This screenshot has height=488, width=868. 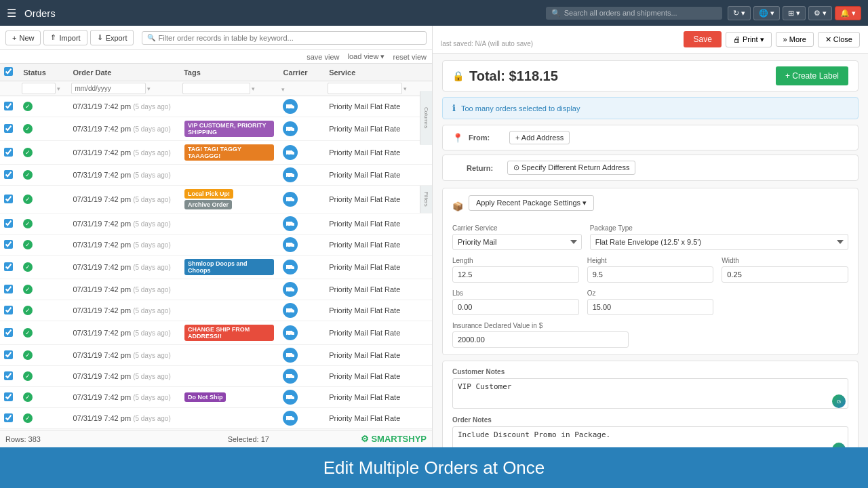 What do you see at coordinates (515, 274) in the screenshot?
I see `length-input` at bounding box center [515, 274].